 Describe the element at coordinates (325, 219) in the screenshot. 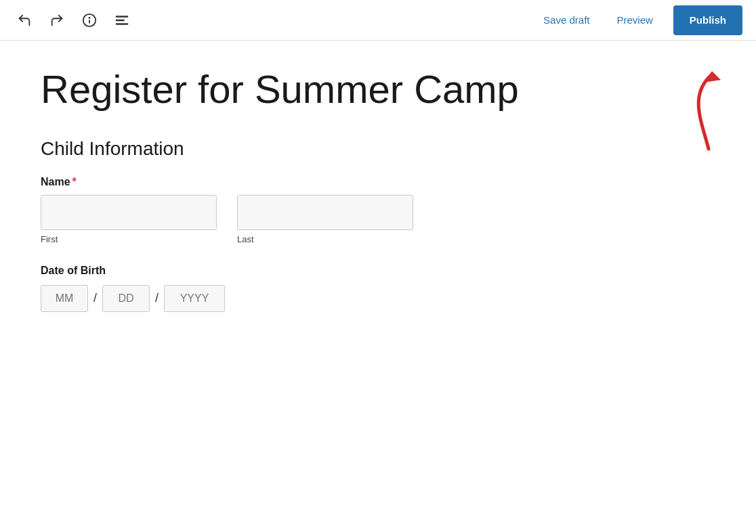

I see `last-name-group: Last` at that location.